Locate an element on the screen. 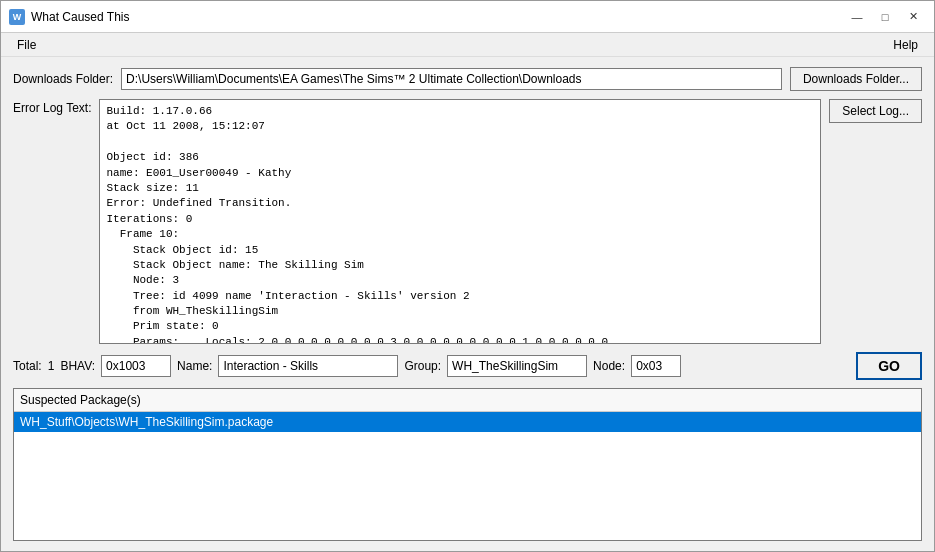 The image size is (935, 552). total-value: 1 is located at coordinates (52, 366).